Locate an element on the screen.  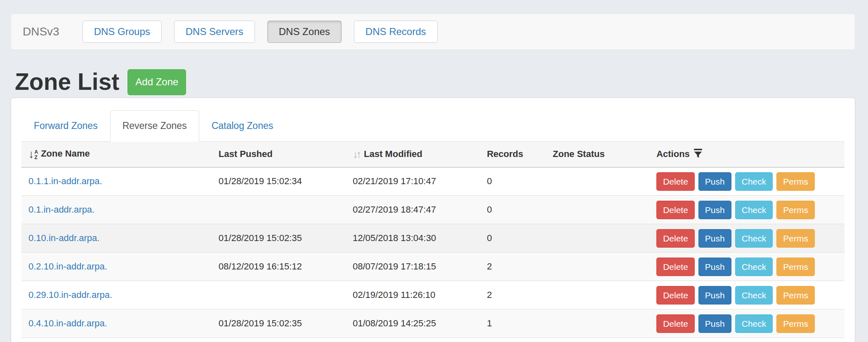
last-modified-cell: 01/08/2019 14:25:25 is located at coordinates (413, 324).